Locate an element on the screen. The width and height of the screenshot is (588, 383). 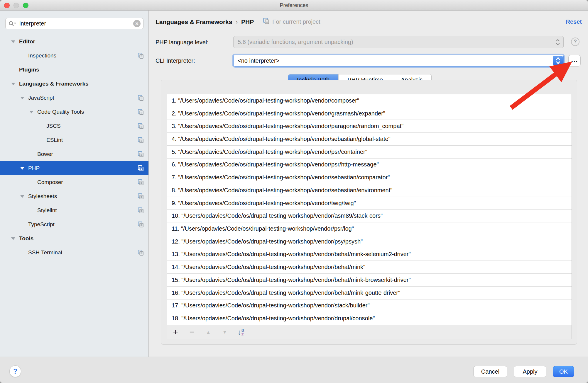
language-level-select: 5.6 (variadic functions, argument unpack… is located at coordinates (398, 42).